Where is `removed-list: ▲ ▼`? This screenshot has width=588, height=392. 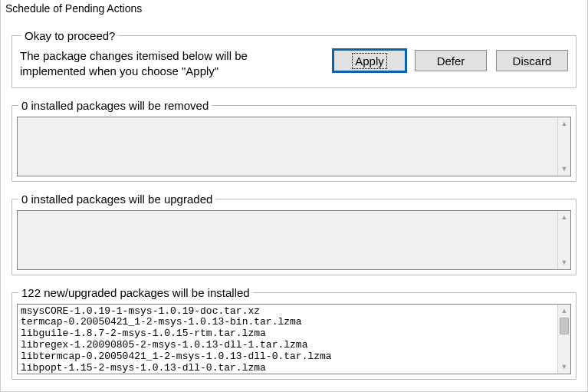 removed-list: ▲ ▼ is located at coordinates (294, 147).